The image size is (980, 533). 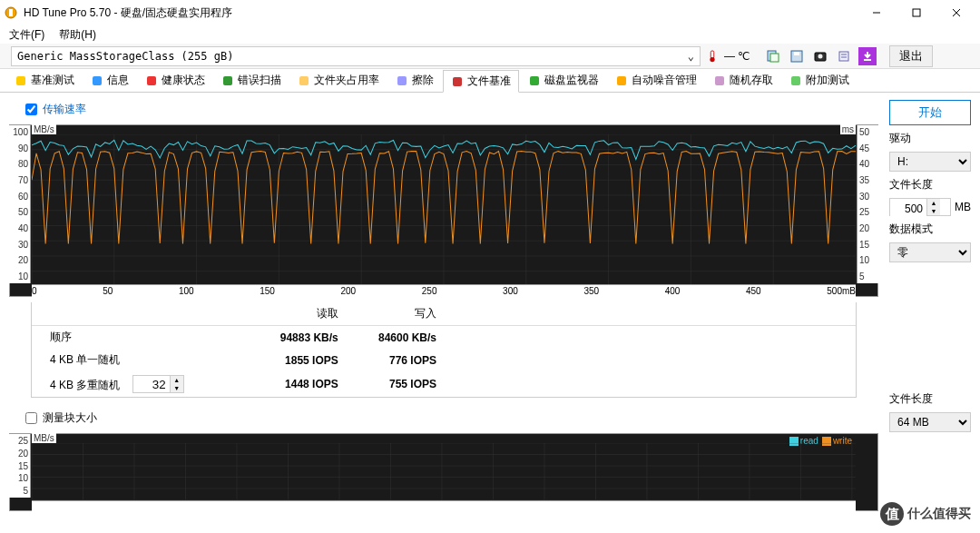 I want to click on qd-up: ▲, so click(x=177, y=380).